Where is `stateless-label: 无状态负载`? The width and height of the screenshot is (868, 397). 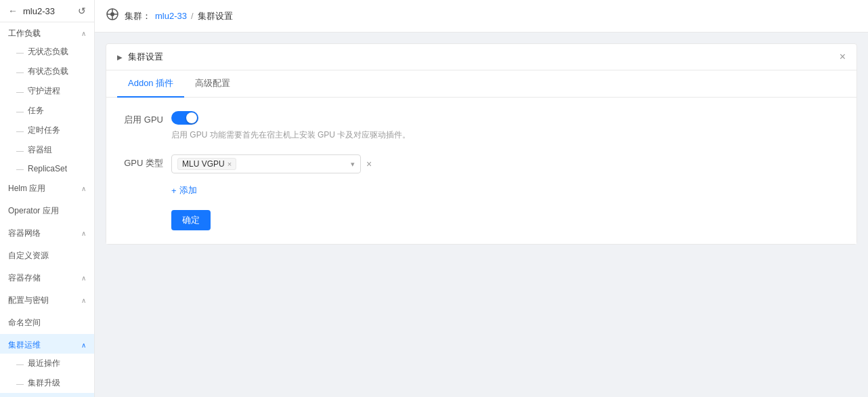
stateless-label: 无状态负载 is located at coordinates (48, 51).